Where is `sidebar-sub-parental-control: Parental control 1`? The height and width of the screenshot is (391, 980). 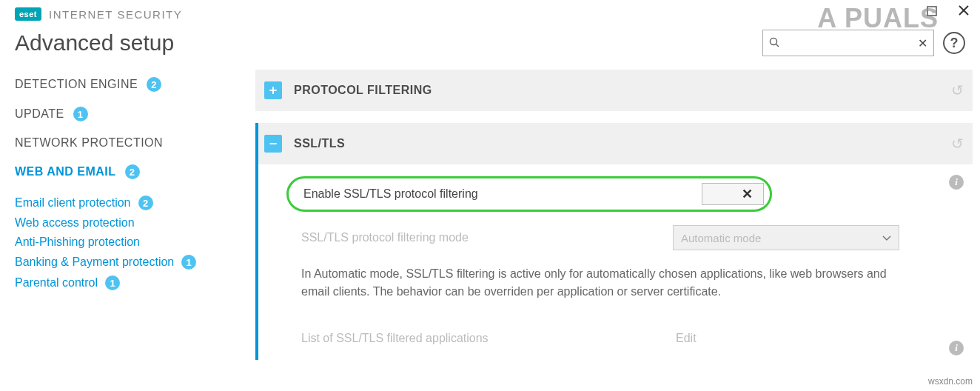
sidebar-sub-parental-control: Parental control 1 is located at coordinates (135, 283).